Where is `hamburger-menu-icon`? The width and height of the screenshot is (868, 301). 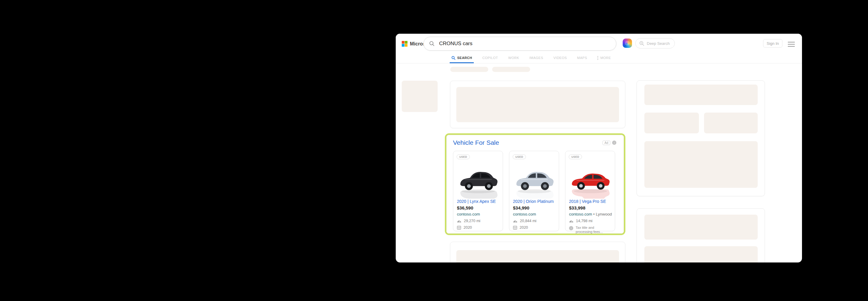 hamburger-menu-icon is located at coordinates (791, 44).